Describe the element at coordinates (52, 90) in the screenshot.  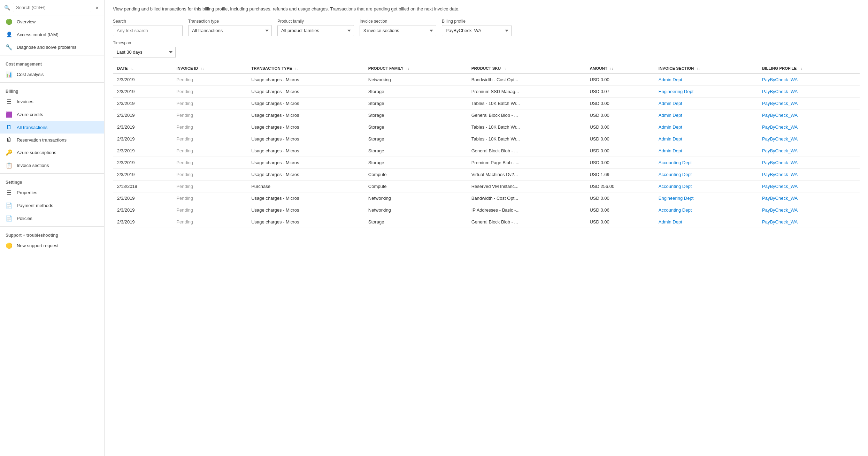
I see `billing-section-label: Billing` at that location.